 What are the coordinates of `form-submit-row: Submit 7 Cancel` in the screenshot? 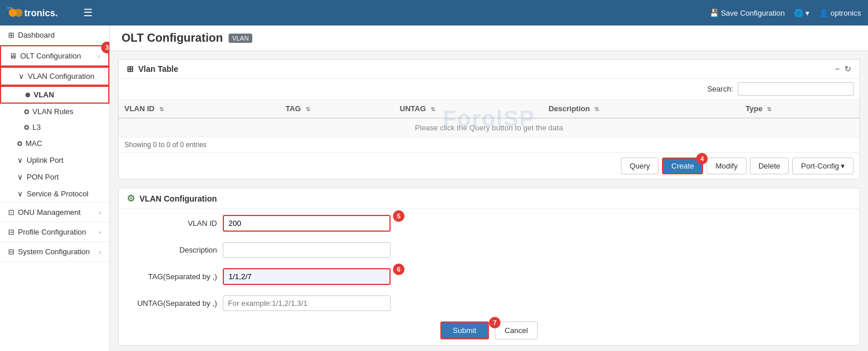 It's located at (489, 330).